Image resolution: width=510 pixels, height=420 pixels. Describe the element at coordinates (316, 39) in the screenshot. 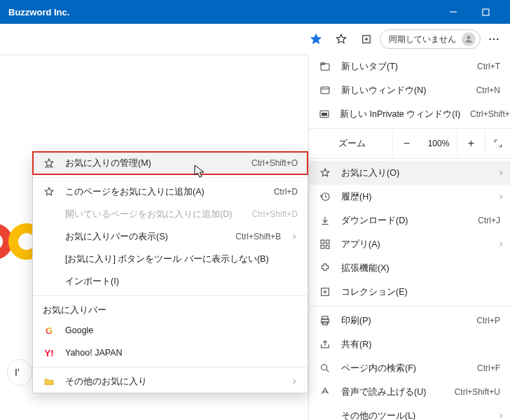

I see `favorites-star-filled-icon` at that location.